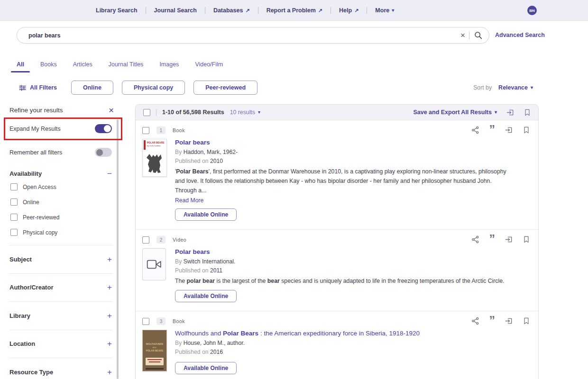 This screenshot has height=379, width=588. Describe the element at coordinates (349, 10) in the screenshot. I see `nav-help: Help↗` at that location.